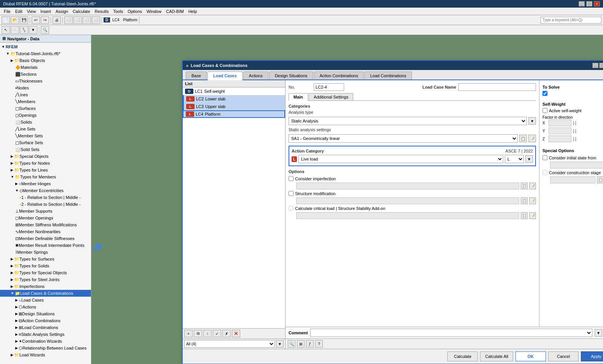 The width and height of the screenshot is (603, 364). Describe the element at coordinates (408, 121) in the screenshot. I see `analysis-type-select: Static Analysis` at that location.